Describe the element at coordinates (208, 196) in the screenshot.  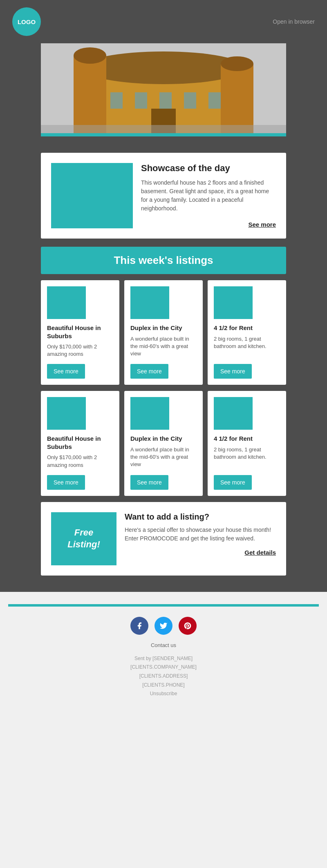
I see `showcase-text: Showcase of the day This wonderful house…` at that location.